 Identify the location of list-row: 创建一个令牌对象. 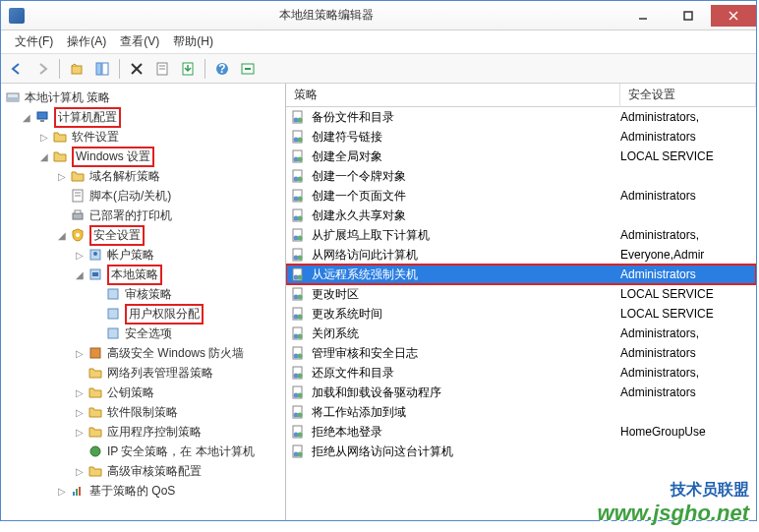
(521, 176).